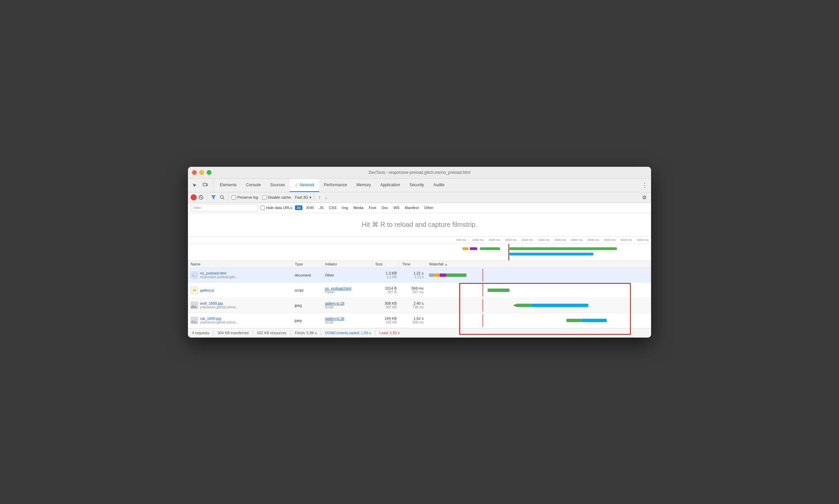  I want to click on cursor-icon, so click(195, 185).